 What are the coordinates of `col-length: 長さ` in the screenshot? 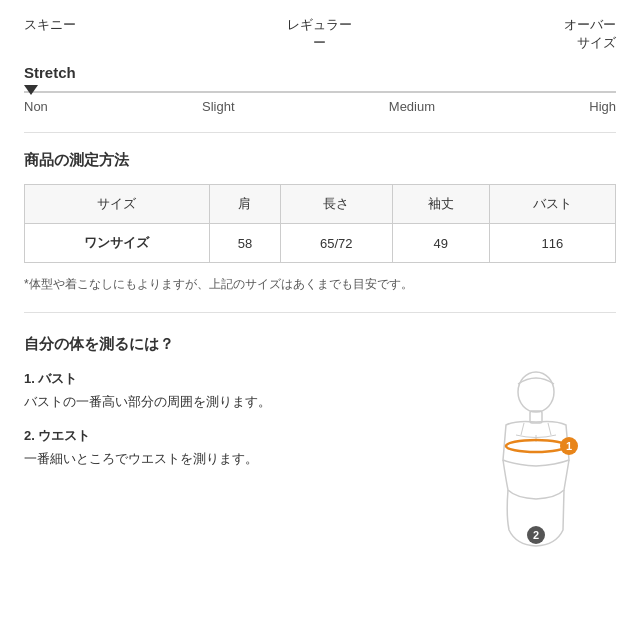 It's located at (336, 204).